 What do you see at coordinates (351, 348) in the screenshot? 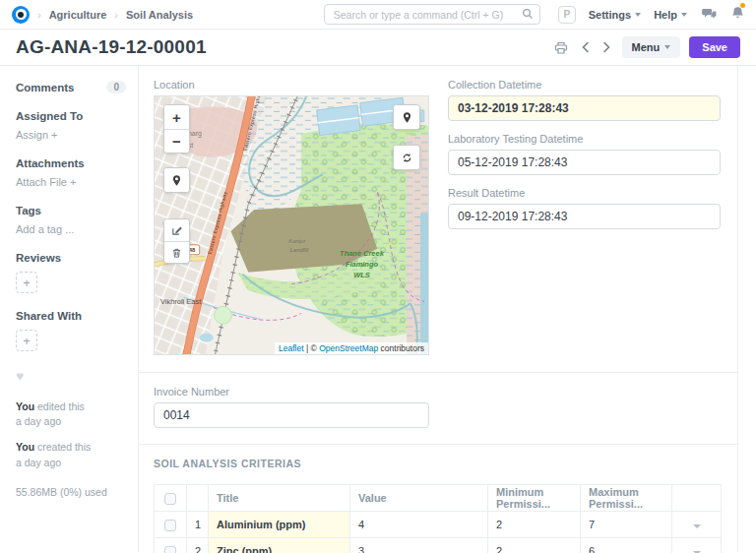
I see `map-attribution: Leaflet | © OpenStreetMap contributors` at bounding box center [351, 348].